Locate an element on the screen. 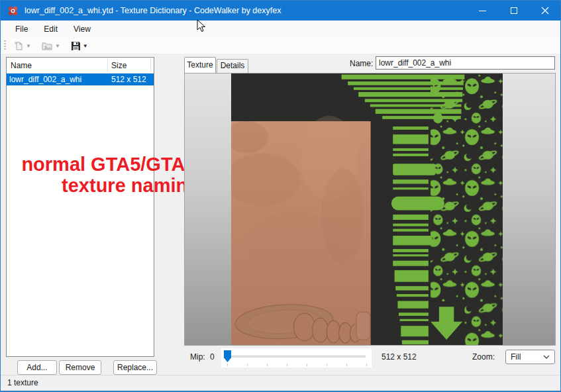 The width and height of the screenshot is (561, 392). texture-list-row-selected: lowr_diff_002_a_whi 512 x 512 is located at coordinates (80, 79).